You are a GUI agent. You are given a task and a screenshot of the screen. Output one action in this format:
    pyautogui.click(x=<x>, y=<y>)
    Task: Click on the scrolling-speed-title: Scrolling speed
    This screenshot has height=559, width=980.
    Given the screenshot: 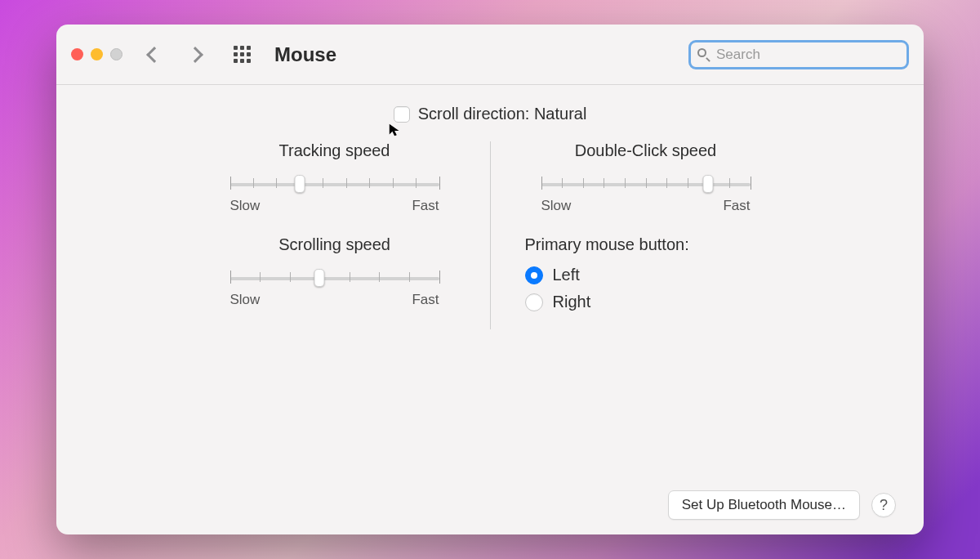 What is the action you would take?
    pyautogui.click(x=335, y=245)
    